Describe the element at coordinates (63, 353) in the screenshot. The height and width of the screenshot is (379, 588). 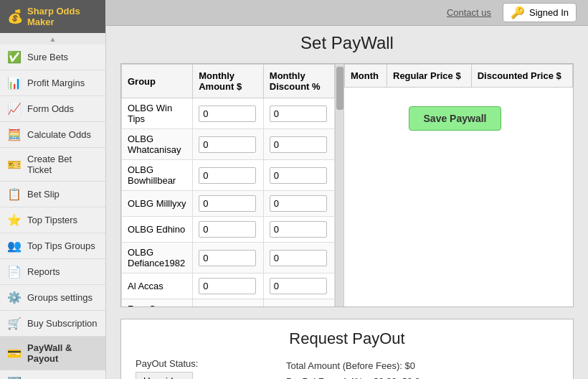
I see `sidebar-item-label-paywall-payout: PayWall & Payout` at that location.